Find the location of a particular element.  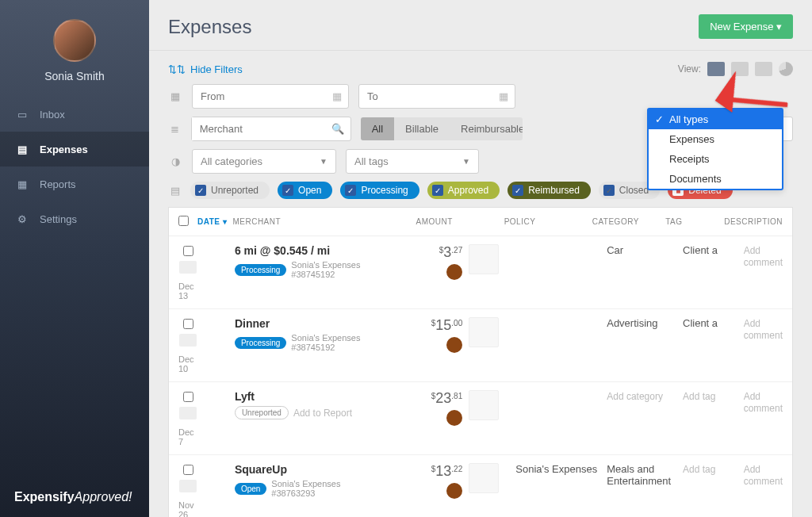

sort-down-icon: ▾ is located at coordinates (225, 222).